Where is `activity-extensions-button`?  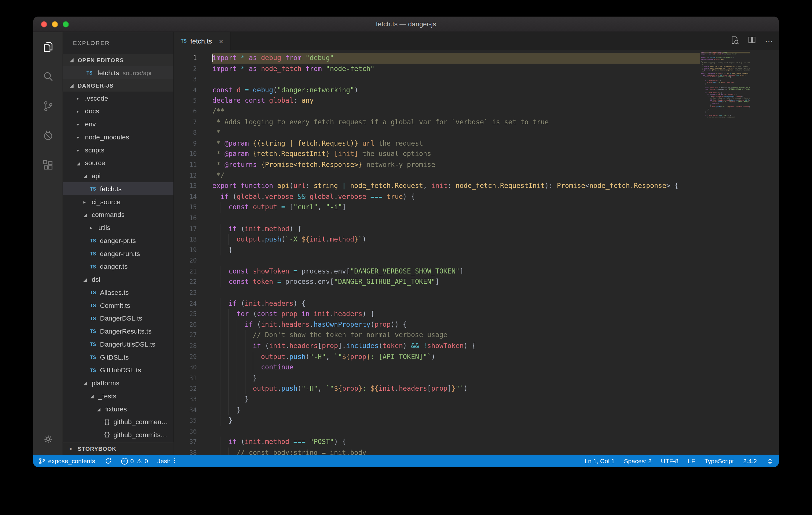
activity-extensions-button is located at coordinates (48, 165).